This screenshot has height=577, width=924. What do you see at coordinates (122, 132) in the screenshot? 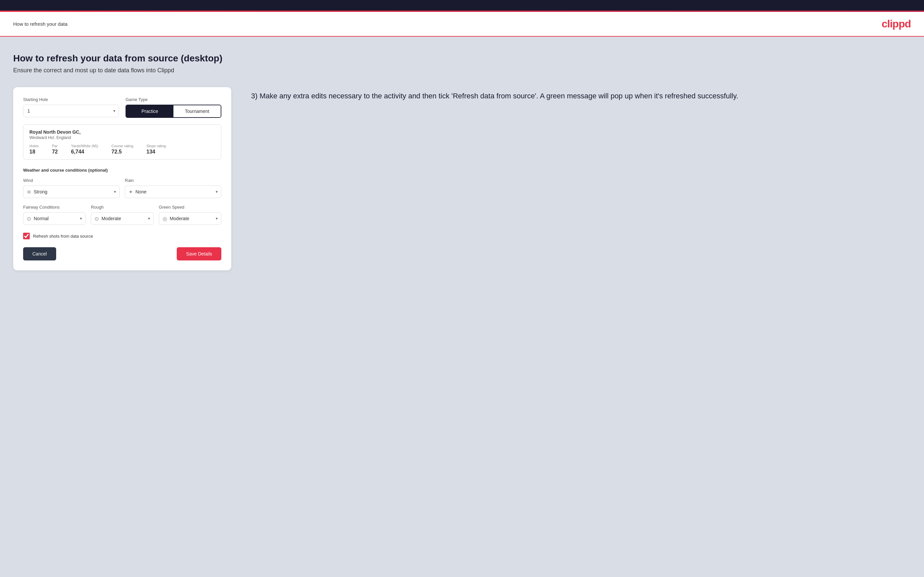
I see `course-name: Royal North Devon GC,` at bounding box center [122, 132].